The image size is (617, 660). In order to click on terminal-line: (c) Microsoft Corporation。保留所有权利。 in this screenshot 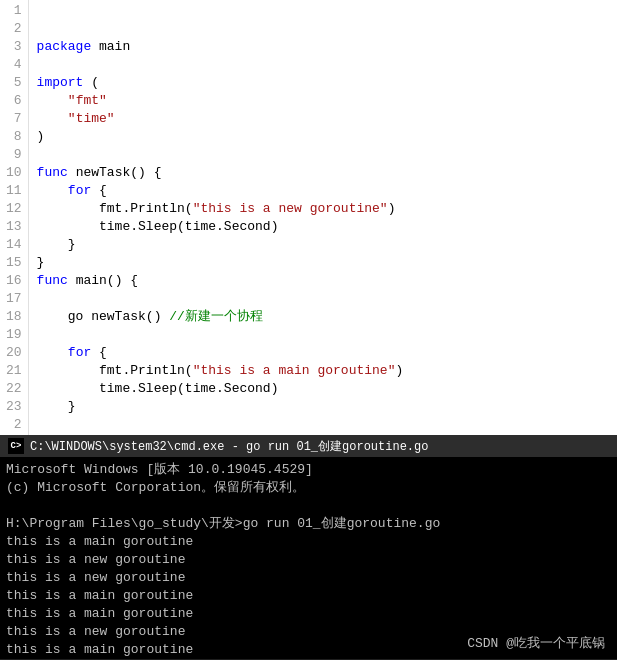, I will do `click(308, 488)`.